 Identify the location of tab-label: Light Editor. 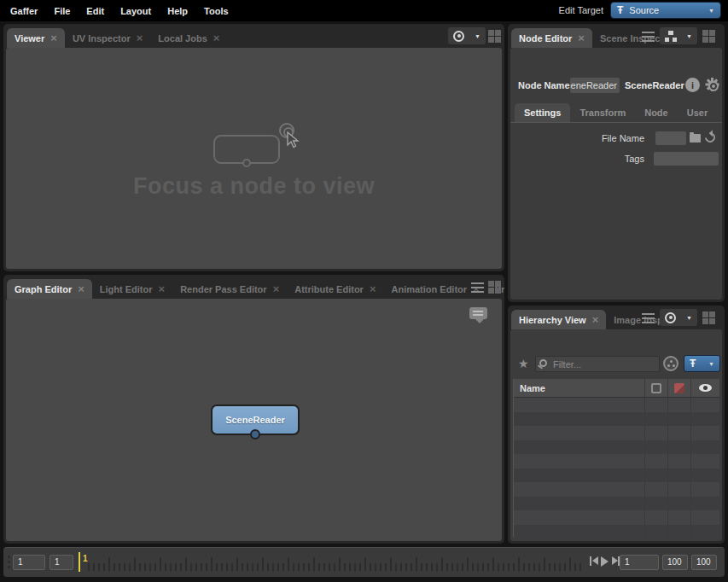
(126, 289).